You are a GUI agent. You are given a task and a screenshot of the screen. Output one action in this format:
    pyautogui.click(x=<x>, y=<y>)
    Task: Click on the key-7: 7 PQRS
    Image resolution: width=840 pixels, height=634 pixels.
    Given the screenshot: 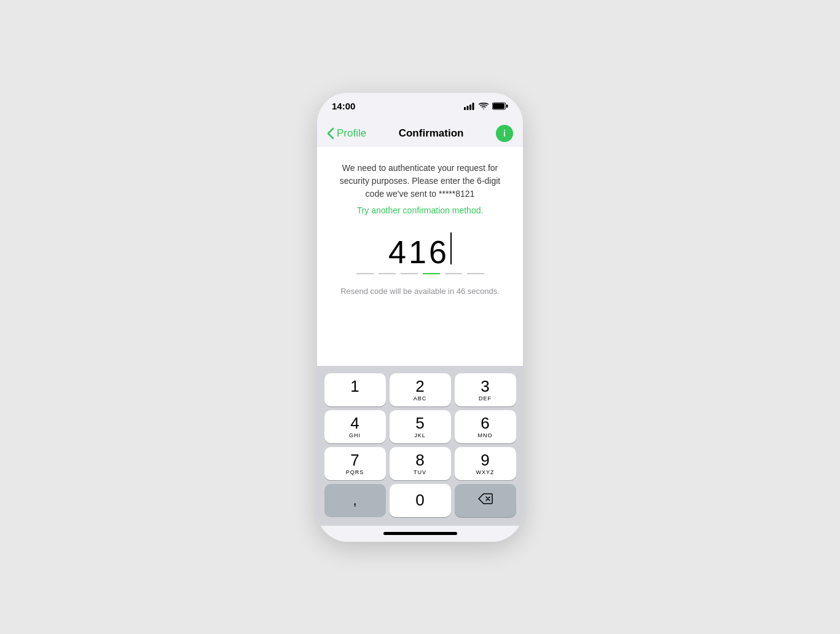 What is the action you would take?
    pyautogui.click(x=355, y=464)
    